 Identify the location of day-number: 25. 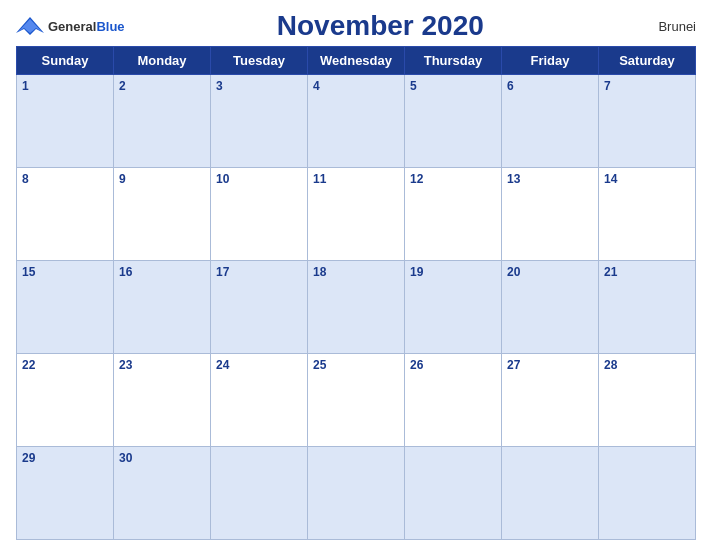
(320, 365).